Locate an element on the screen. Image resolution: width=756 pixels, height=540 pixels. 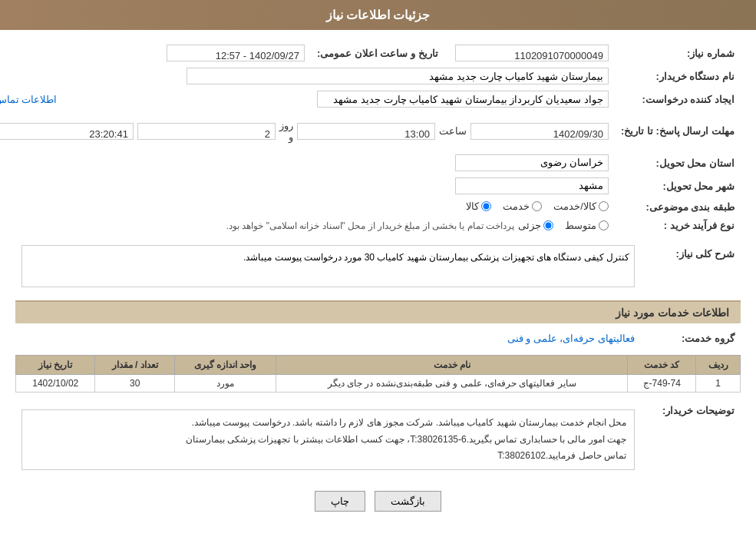
services-section-header: اطلاعات خدمات مورد نیاز is located at coordinates (378, 312).